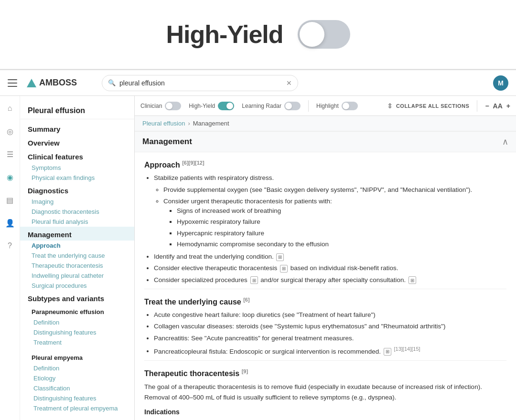  What do you see at coordinates (77, 285) in the screenshot?
I see `sidebar-link-surgical-procedures: Surgical procedures` at bounding box center [77, 285].